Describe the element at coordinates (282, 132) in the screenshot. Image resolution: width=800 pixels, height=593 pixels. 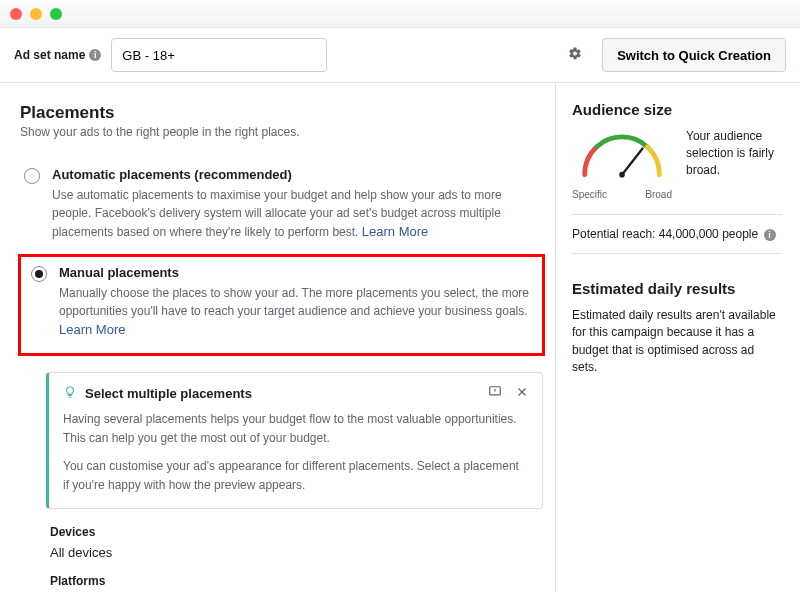
I see `placements-subtitle: Show your ads to the right people in the…` at that location.